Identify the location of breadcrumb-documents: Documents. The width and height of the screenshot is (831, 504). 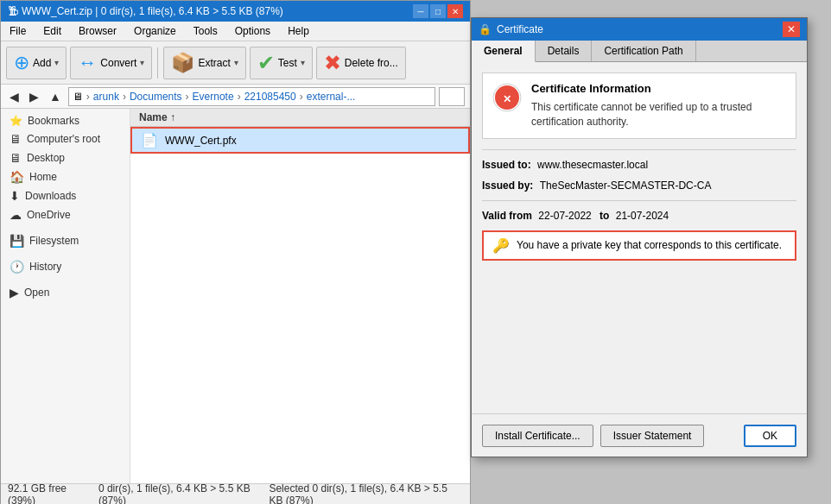
(155, 97).